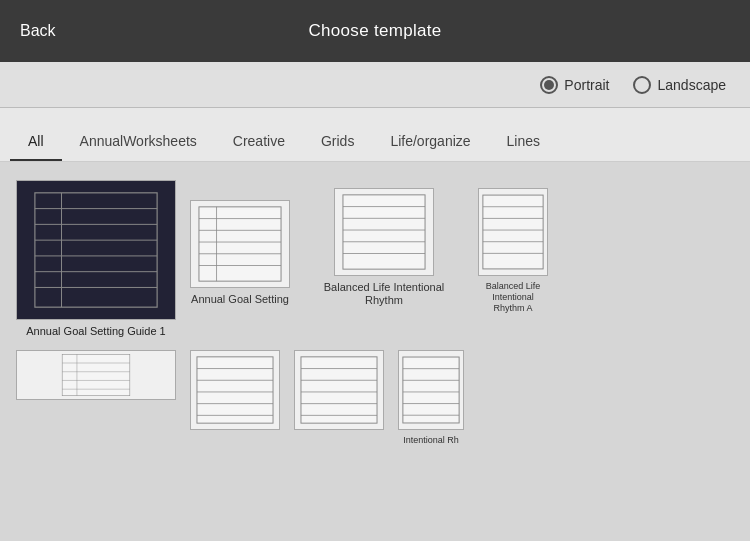 The width and height of the screenshot is (750, 541). I want to click on template-label-8: Intentional Rh, so click(431, 440).